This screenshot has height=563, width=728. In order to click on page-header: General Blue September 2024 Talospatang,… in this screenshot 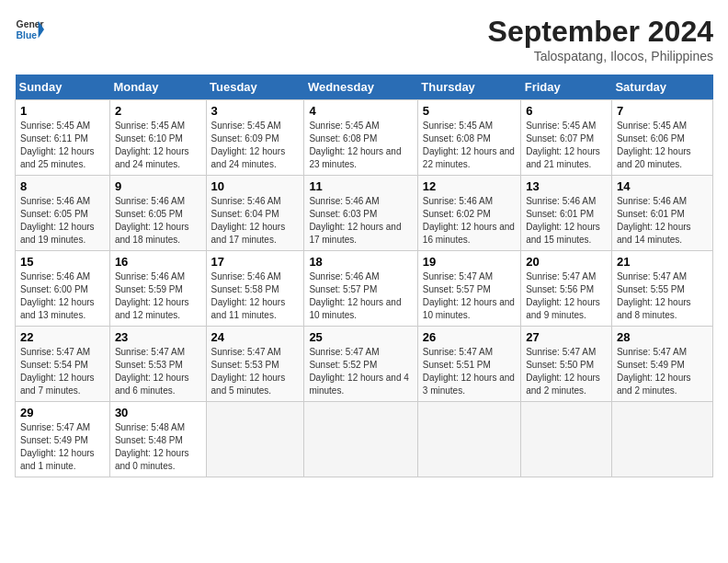, I will do `click(364, 39)`.